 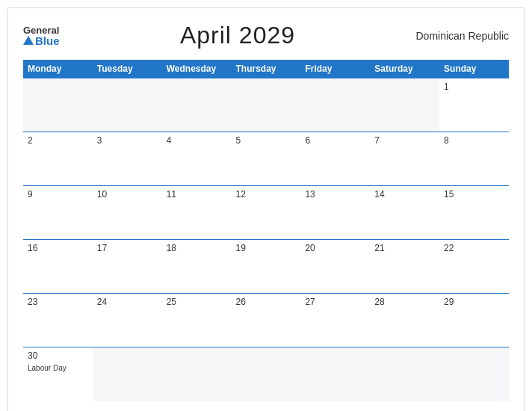 What do you see at coordinates (474, 194) in the screenshot?
I see `day-number: 15` at bounding box center [474, 194].